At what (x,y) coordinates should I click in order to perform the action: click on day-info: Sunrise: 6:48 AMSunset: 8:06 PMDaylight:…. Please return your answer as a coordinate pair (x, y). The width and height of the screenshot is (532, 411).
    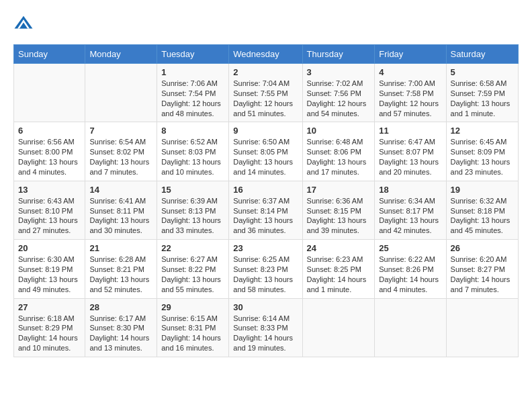
    Looking at the image, I should click on (339, 157).